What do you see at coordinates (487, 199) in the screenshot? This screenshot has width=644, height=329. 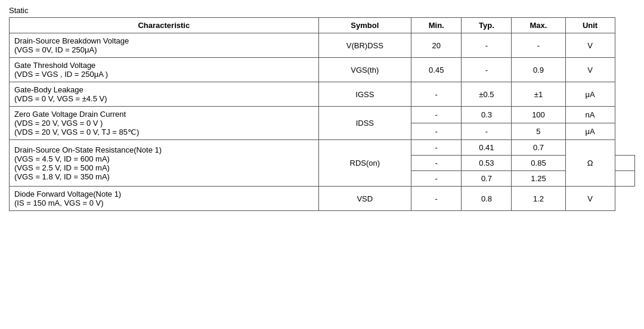 I see `typ-cell: 0.8` at bounding box center [487, 199].